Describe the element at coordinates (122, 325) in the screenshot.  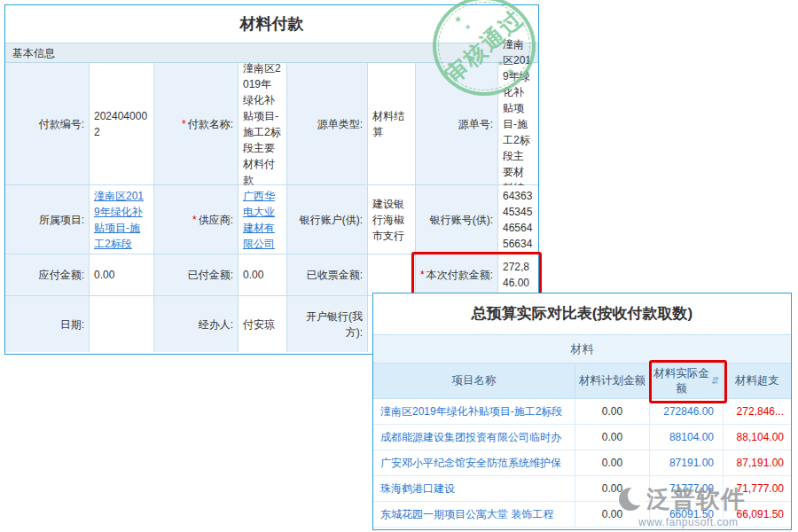
I see `date-value` at that location.